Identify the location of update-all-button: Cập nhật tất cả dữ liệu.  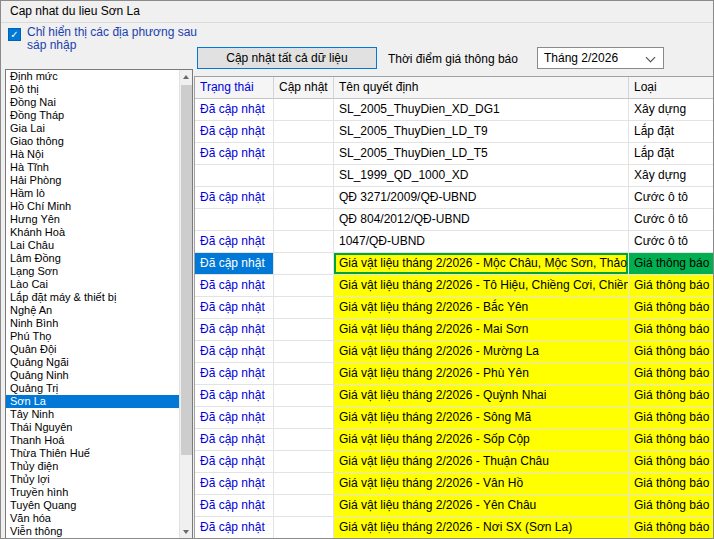
(287, 58).